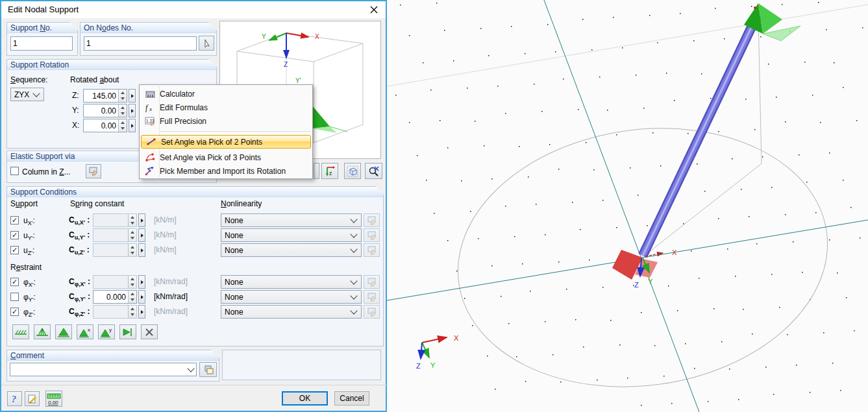 The height and width of the screenshot is (412, 868). Describe the element at coordinates (291, 221) in the screenshot. I see `nonlinearity-ux-dropdown: None` at that location.